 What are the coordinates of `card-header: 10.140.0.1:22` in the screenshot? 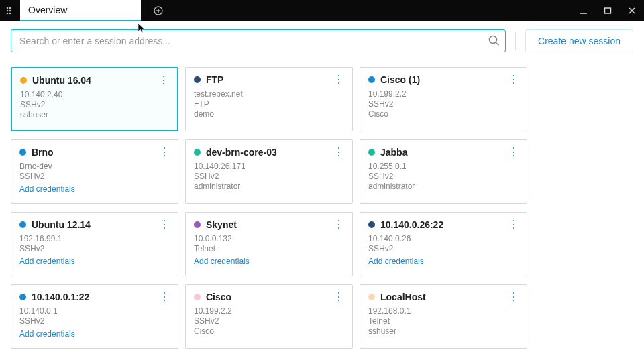 It's located at (95, 297).